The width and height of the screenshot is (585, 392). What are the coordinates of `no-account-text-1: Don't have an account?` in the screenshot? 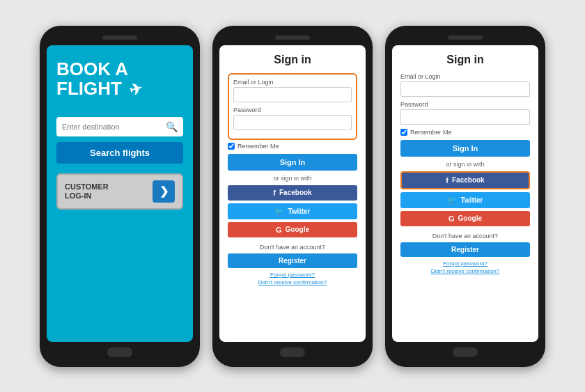 It's located at (292, 247).